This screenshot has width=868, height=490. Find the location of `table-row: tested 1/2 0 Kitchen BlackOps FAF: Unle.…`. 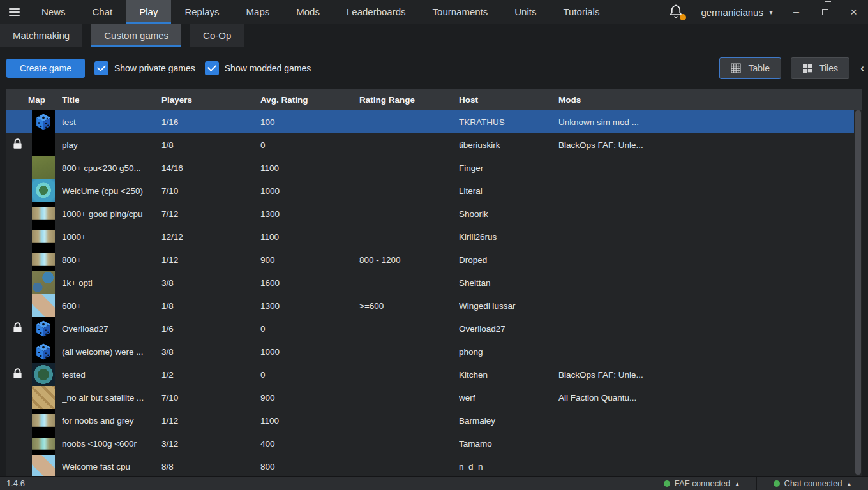

table-row: tested 1/2 0 Kitchen BlackOps FAF: Unle.… is located at coordinates (430, 375).